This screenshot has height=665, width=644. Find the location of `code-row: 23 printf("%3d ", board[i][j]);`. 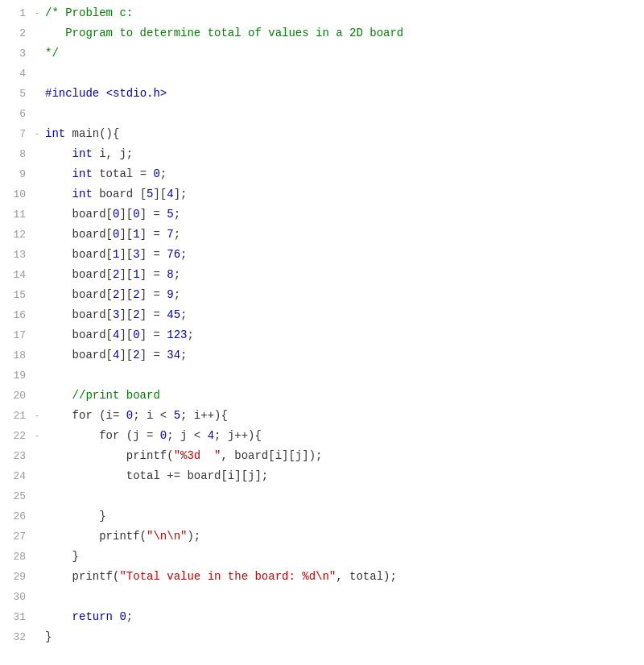

code-row: 23 printf("%3d ", board[i][j]); is located at coordinates (322, 456).